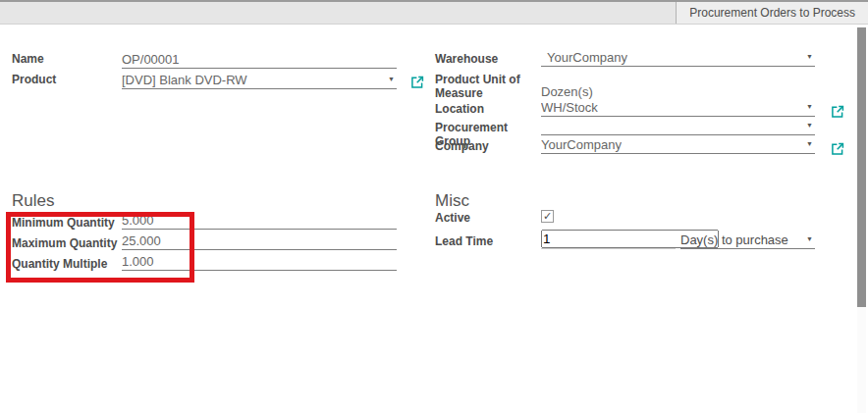  What do you see at coordinates (67, 59) in the screenshot?
I see `name-label: Name` at bounding box center [67, 59].